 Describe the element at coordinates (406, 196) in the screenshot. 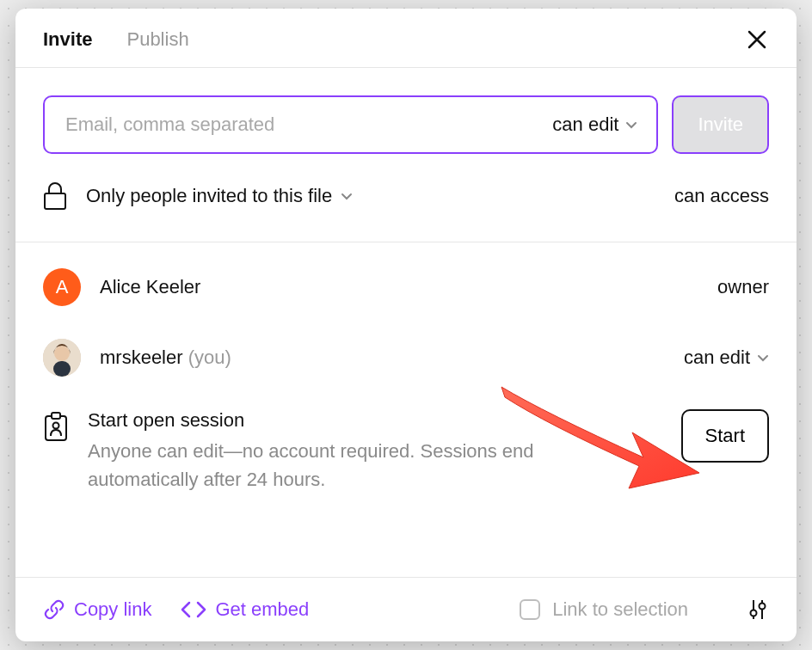

I see `access-row: Only people invited to this file can acc…` at that location.